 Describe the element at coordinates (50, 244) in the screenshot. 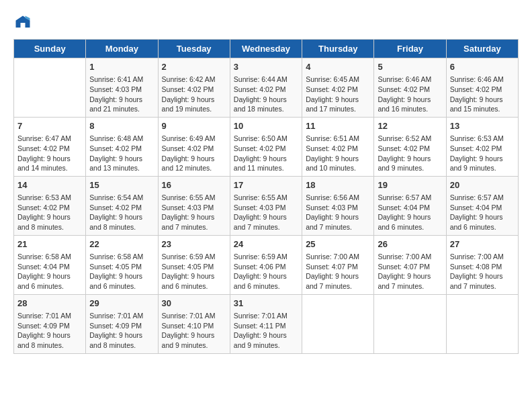

I see `day-number: 21` at that location.